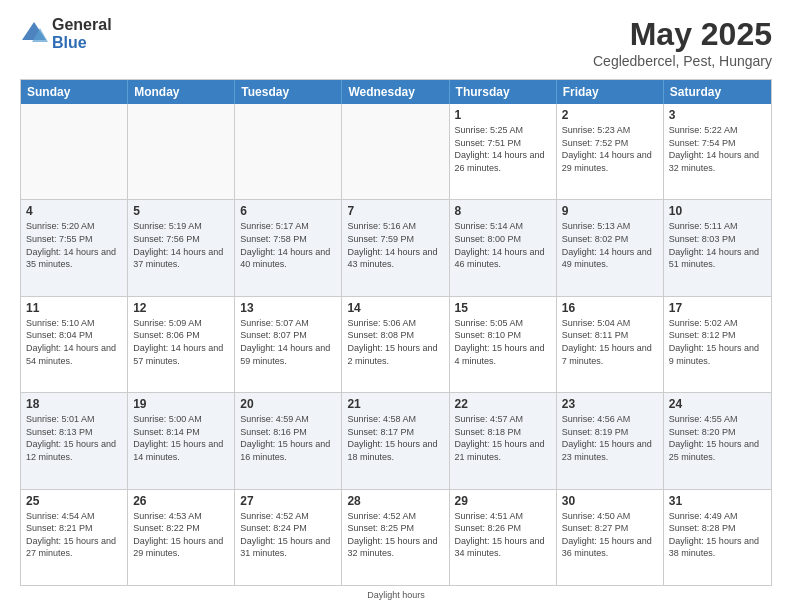 The image size is (792, 612). Describe the element at coordinates (682, 34) in the screenshot. I see `page-title: May 2025` at that location.